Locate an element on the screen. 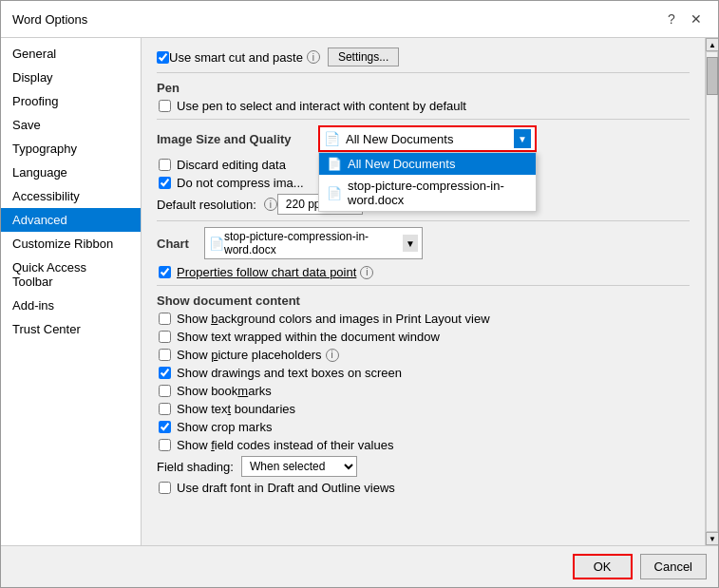  show-crop-row: Show crop marks is located at coordinates (424, 427).